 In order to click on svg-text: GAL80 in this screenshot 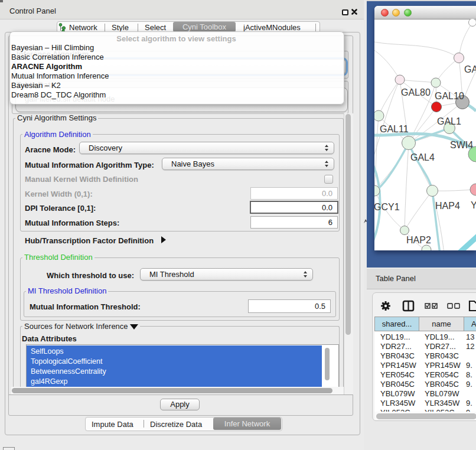, I will do `click(416, 92)`.